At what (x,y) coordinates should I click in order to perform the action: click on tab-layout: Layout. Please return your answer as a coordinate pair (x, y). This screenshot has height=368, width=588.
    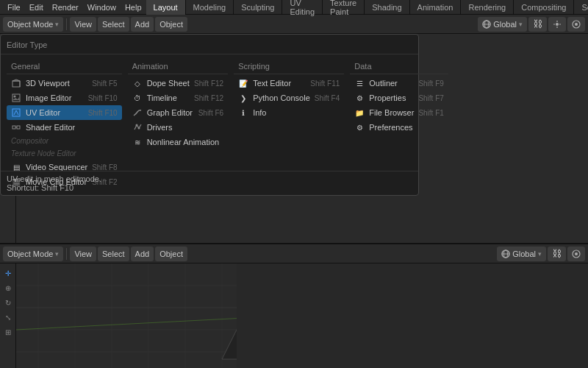
    Looking at the image, I should click on (166, 7).